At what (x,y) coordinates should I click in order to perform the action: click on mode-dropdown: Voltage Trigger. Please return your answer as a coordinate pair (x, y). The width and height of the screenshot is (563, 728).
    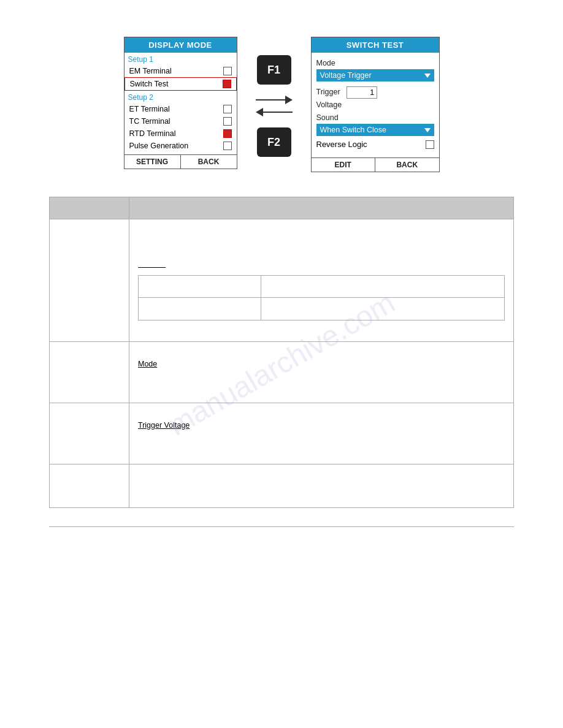
    Looking at the image, I should click on (375, 75).